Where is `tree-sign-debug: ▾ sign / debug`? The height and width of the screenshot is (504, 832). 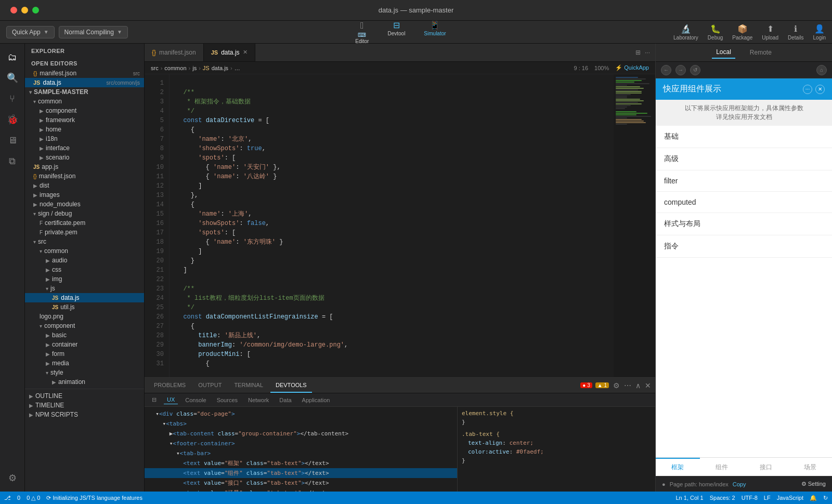 tree-sign-debug: ▾ sign / debug is located at coordinates (84, 214).